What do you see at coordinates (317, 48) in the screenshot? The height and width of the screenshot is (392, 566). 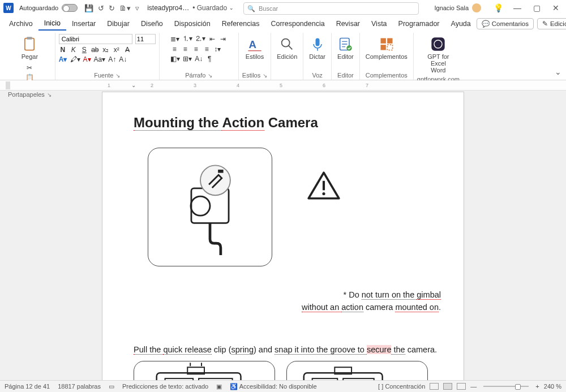 I see `dictate-button: Dictar` at bounding box center [317, 48].